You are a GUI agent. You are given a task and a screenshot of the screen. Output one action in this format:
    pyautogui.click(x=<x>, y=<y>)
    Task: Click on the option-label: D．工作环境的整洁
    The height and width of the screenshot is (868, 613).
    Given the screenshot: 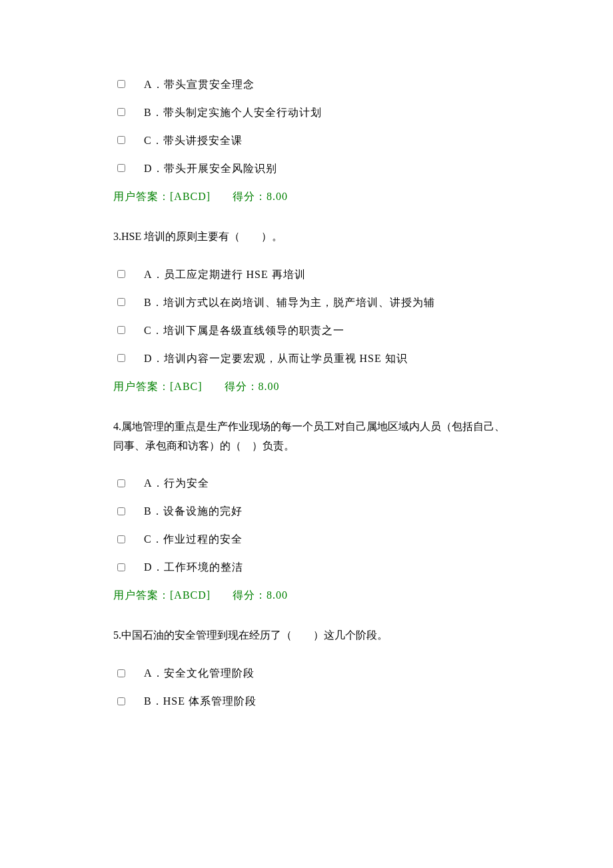 What is the action you would take?
    pyautogui.click(x=328, y=567)
    